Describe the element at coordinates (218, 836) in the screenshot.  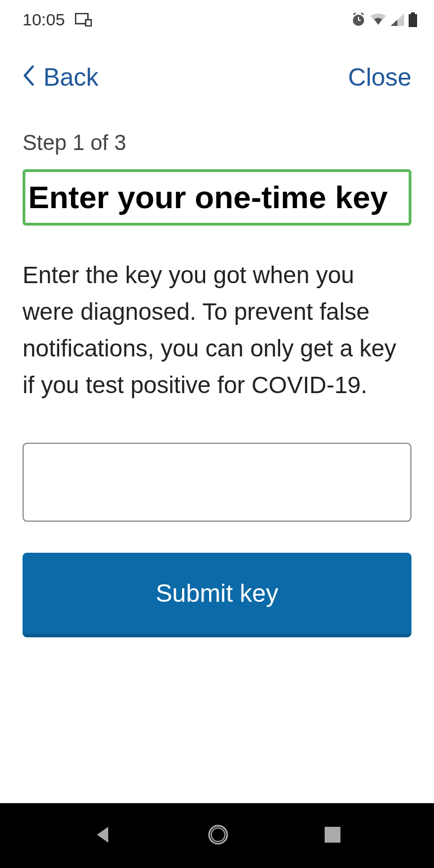
I see `android-home-icon` at that location.